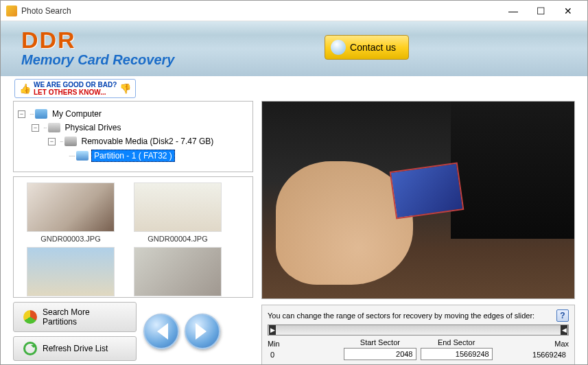  I want to click on feedback-line2: LET OTHERS KNOW..., so click(75, 92).